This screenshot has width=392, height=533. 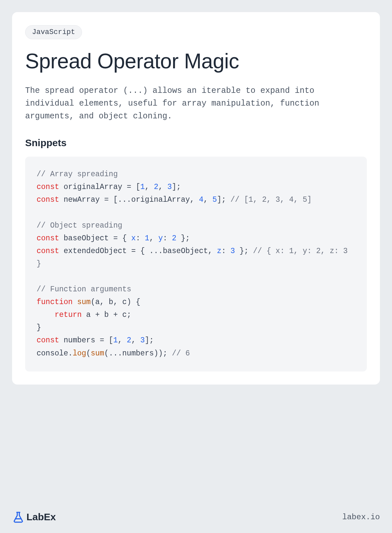 I want to click on footer-url: labex.io, so click(x=361, y=517).